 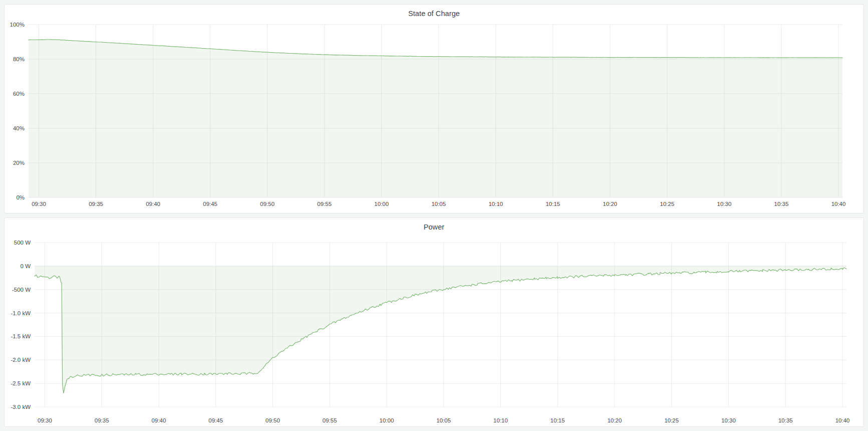 What do you see at coordinates (434, 14) in the screenshot?
I see `panel-title-state-of-charge: State of Charge` at bounding box center [434, 14].